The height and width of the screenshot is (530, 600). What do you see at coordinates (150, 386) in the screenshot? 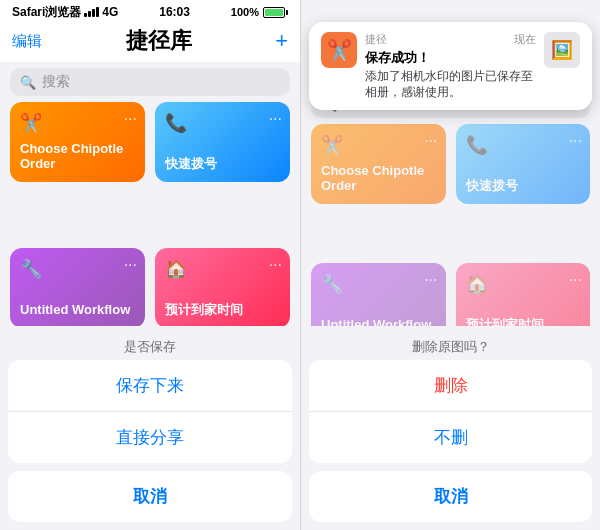
I see `save-button: 保存下来` at bounding box center [150, 386].